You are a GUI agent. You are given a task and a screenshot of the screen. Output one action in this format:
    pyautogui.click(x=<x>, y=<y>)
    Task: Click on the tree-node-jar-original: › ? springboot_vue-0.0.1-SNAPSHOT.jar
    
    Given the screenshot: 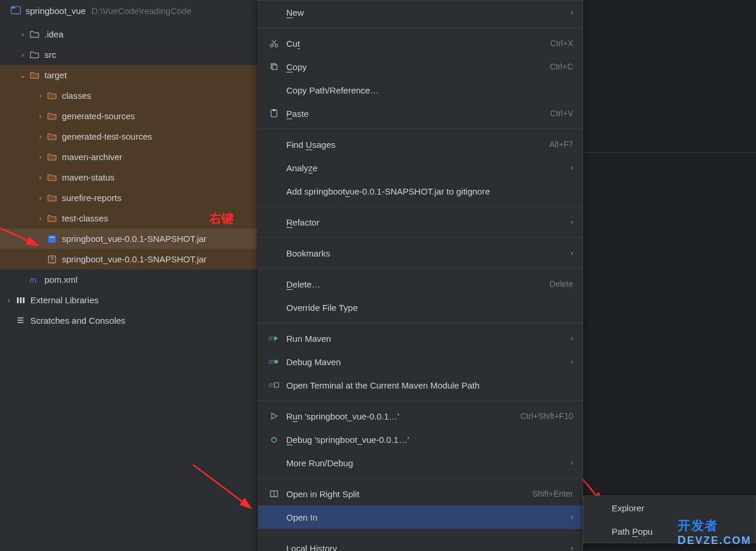 What is the action you would take?
    pyautogui.click(x=129, y=259)
    